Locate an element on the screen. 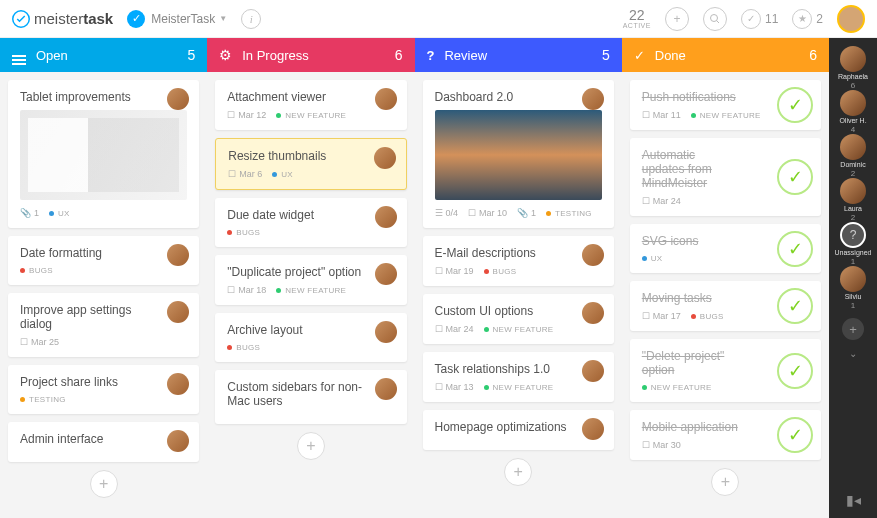 This screenshot has height=518, width=877. starred-count: ★ 2 is located at coordinates (808, 19).